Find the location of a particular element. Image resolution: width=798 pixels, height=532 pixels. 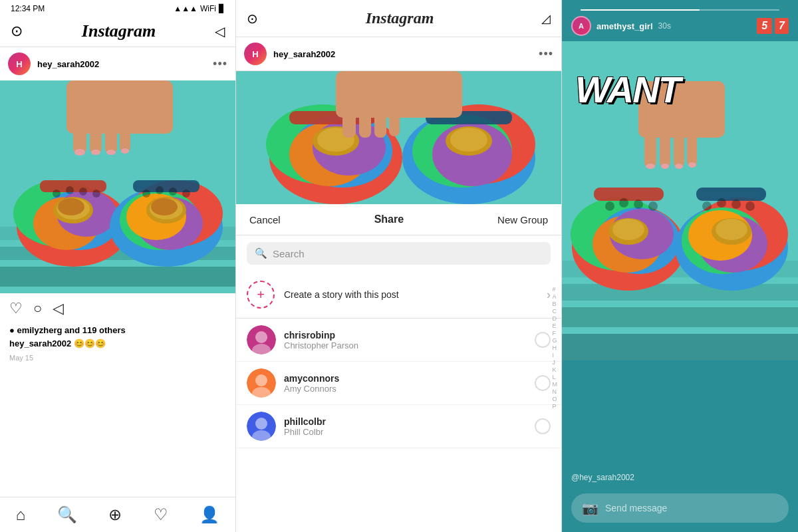

chevron-right-icon: › is located at coordinates (549, 295).